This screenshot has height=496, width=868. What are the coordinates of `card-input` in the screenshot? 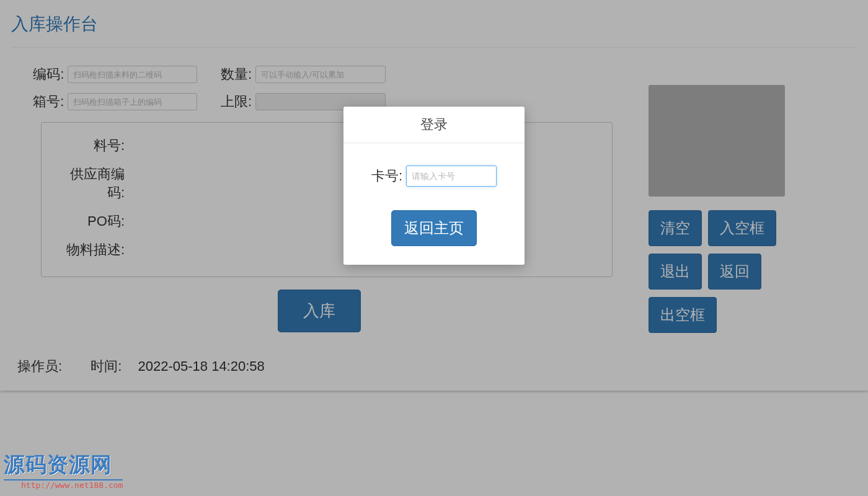 It's located at (451, 176).